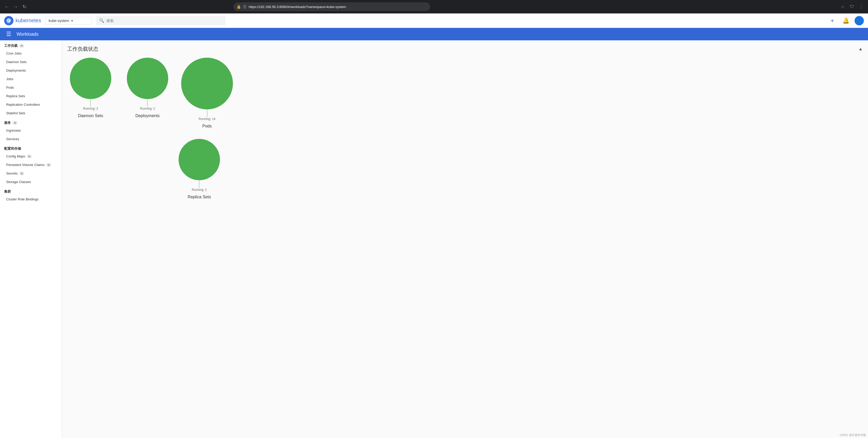 Image resolution: width=868 pixels, height=438 pixels. What do you see at coordinates (852, 7) in the screenshot?
I see `pocket-button: 🛡` at bounding box center [852, 7].